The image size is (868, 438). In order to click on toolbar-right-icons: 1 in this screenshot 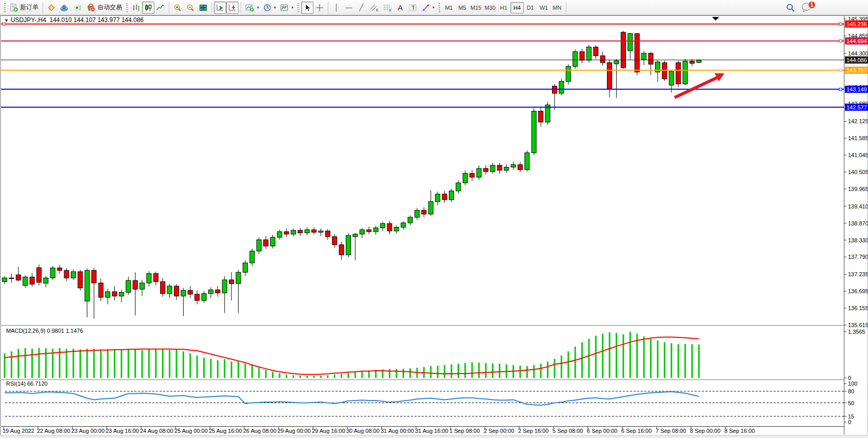, I will do `click(799, 8)`.